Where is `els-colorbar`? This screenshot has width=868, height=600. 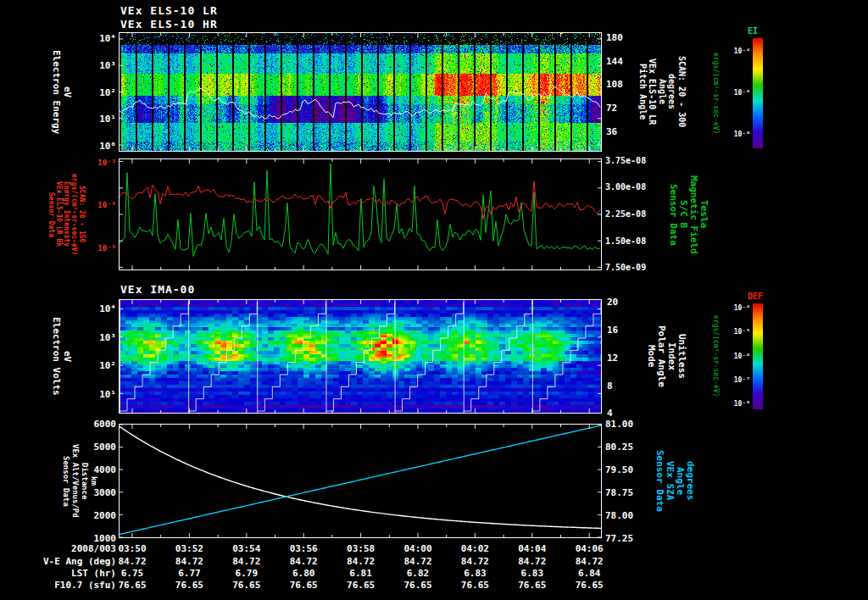
els-colorbar is located at coordinates (758, 93).